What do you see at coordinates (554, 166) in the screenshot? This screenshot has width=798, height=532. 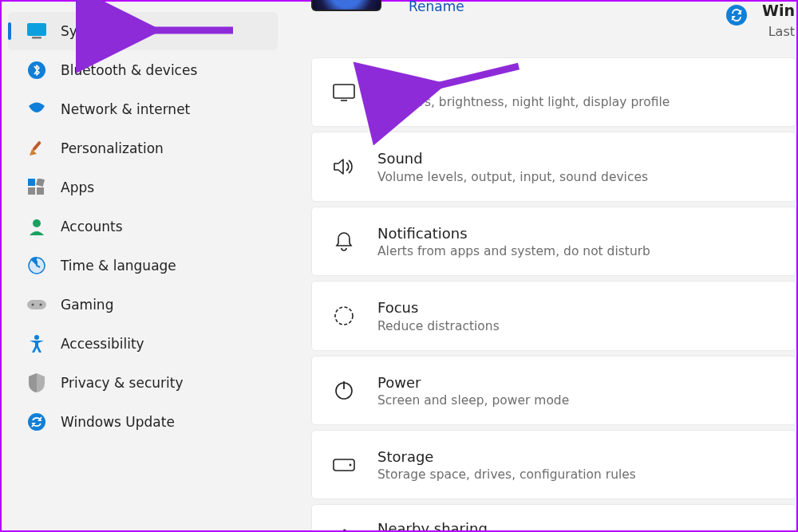 I see `card-sound: Sound Volume levels, output, input, soun…` at bounding box center [554, 166].